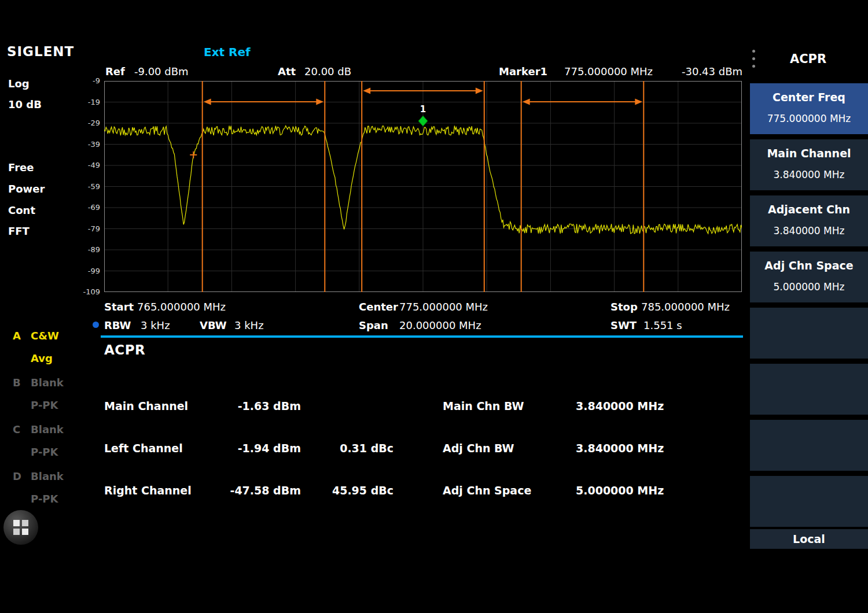 The height and width of the screenshot is (613, 868). Describe the element at coordinates (45, 335) in the screenshot. I see `trace-a-mode: C&W` at that location.